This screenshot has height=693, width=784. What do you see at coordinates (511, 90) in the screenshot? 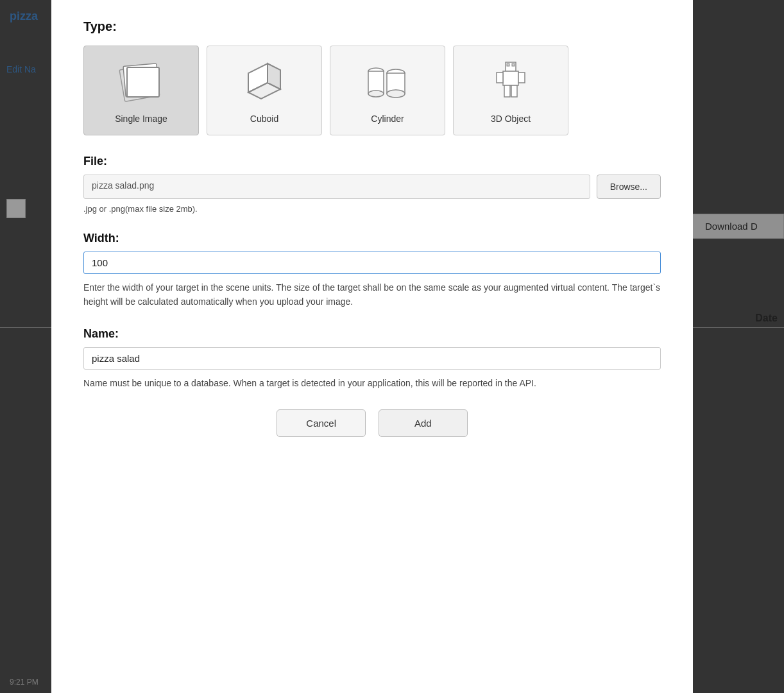
I see `type-card-3d-object: 3D Object` at bounding box center [511, 90].